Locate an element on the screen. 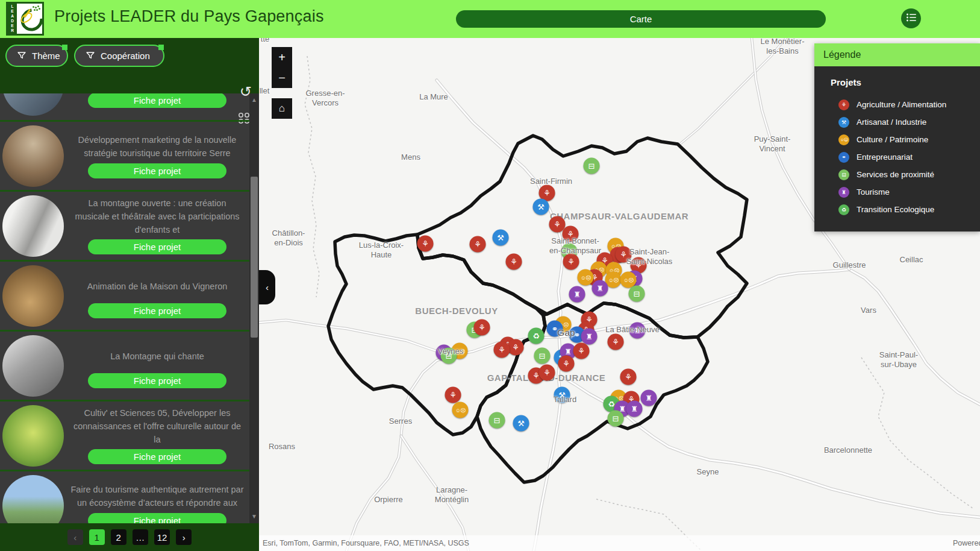 The image size is (980, 551). services-icon: ⊟ is located at coordinates (844, 175).